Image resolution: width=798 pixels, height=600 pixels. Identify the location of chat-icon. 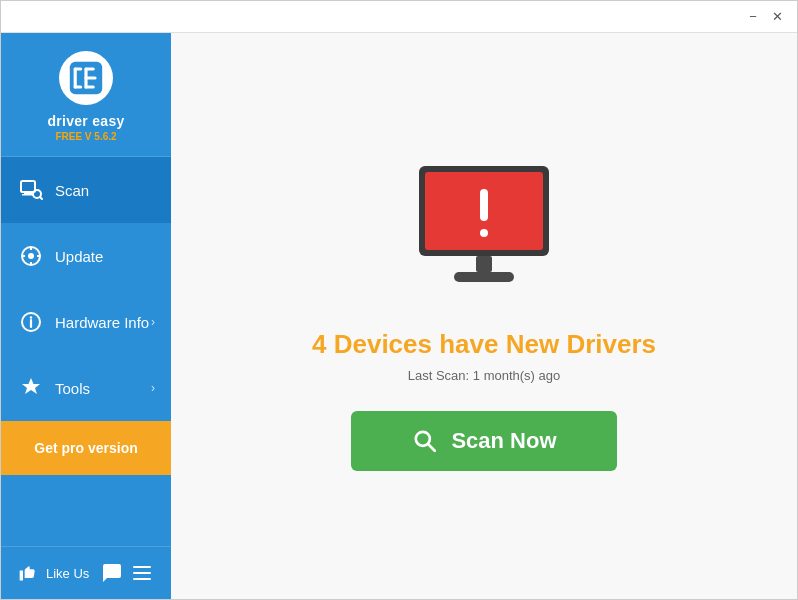
(111, 573).